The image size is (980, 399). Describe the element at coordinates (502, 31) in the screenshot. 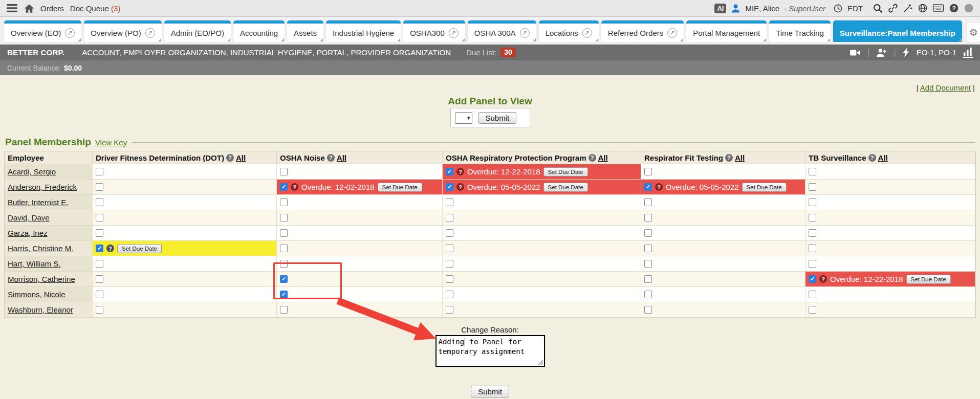

I see `tab-osha-300a: OSHA 300A↗` at that location.